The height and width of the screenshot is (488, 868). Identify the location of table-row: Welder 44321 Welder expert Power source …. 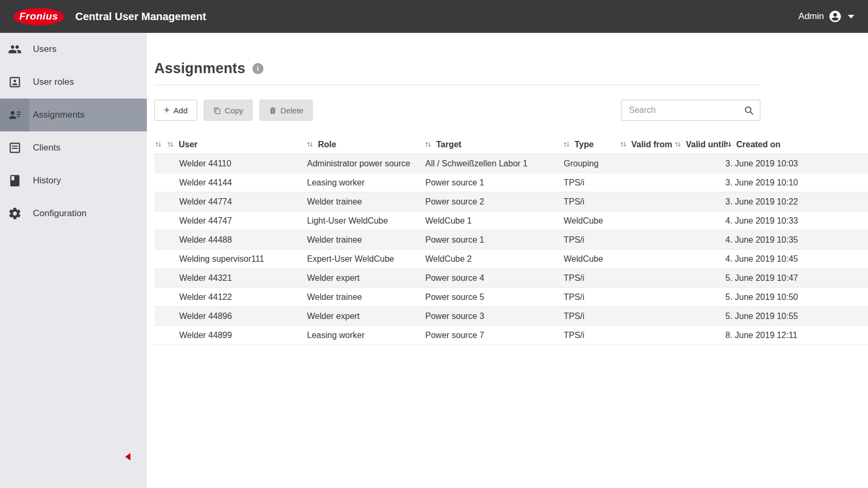
(511, 278).